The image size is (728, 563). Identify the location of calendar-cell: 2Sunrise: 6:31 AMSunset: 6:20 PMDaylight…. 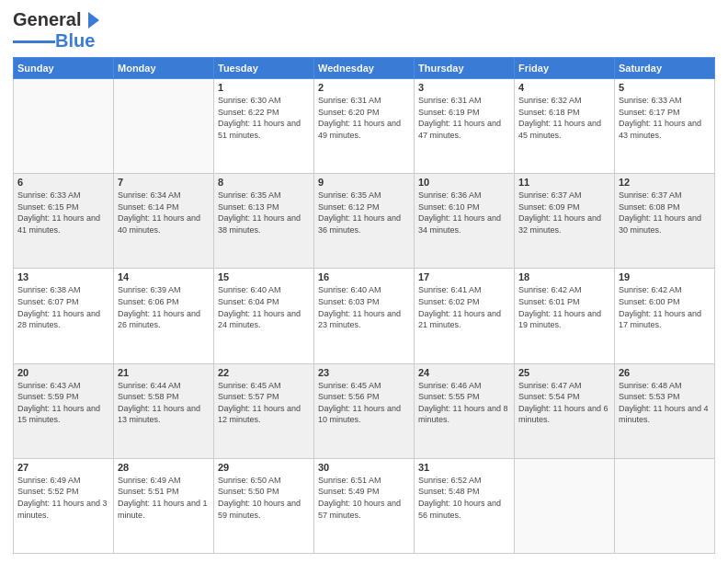
(364, 127).